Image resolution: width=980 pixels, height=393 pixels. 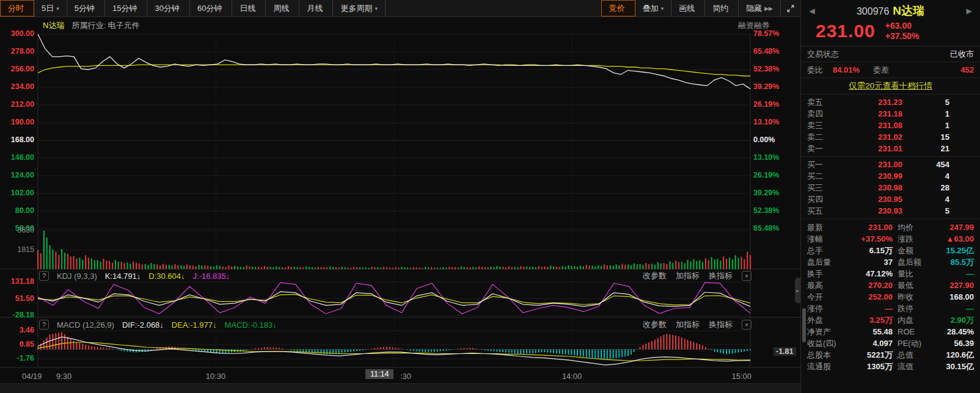 I want to click on order-book-row: 卖五 231.23 5, so click(x=891, y=103).